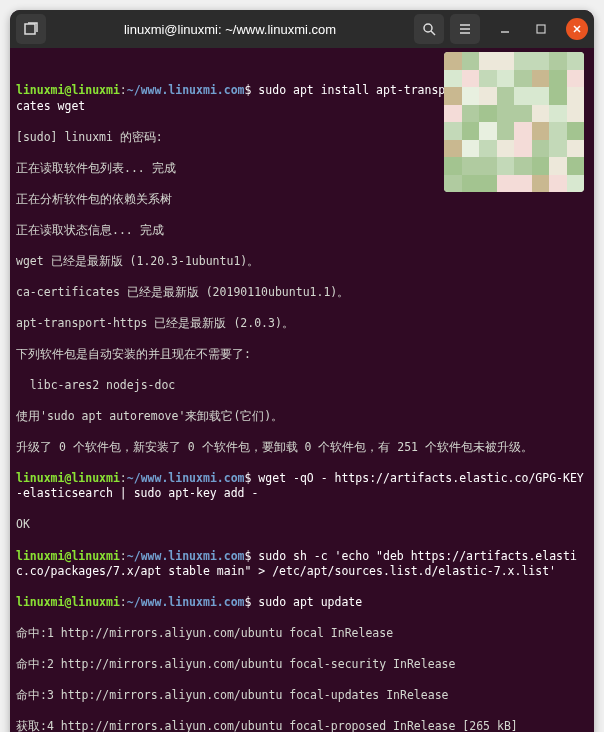  I want to click on pixelated-overlay, so click(514, 122).